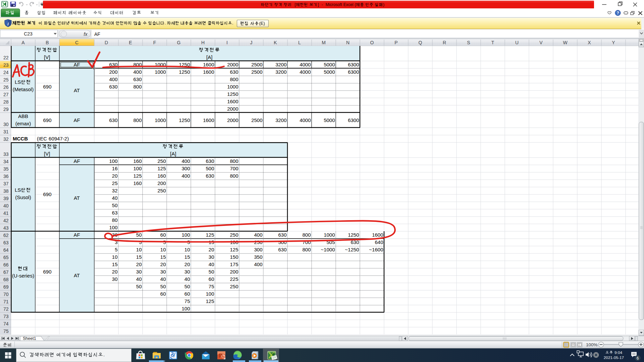  Describe the element at coordinates (115, 257) in the screenshot. I see `svg-text: 10` at that location.